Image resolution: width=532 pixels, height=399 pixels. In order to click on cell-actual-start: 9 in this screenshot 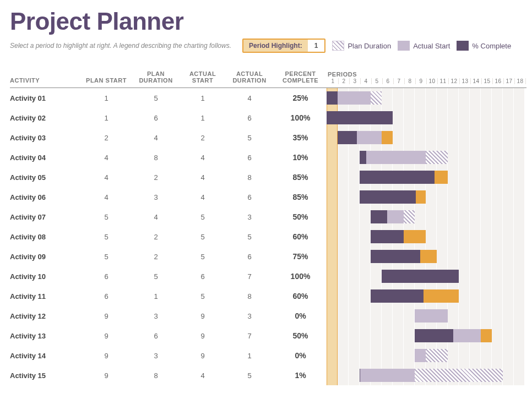, I will do `click(203, 336)`.